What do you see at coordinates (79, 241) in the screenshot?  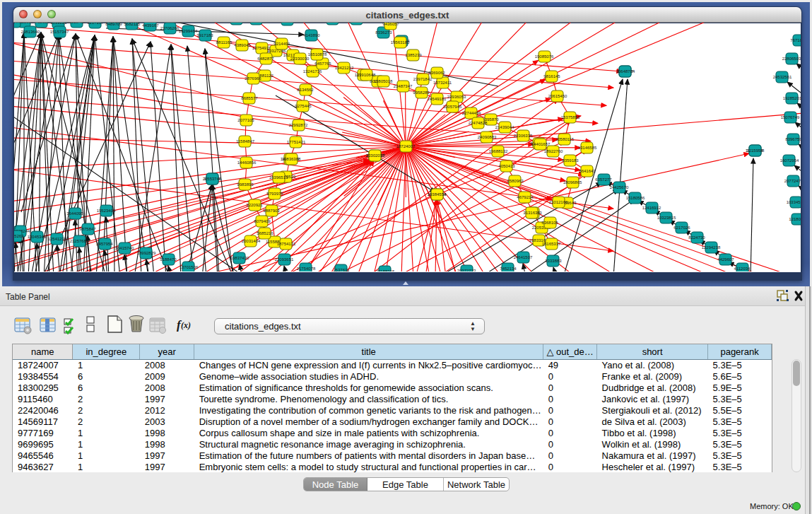 I see `svg-text: 21257684` at bounding box center [79, 241].